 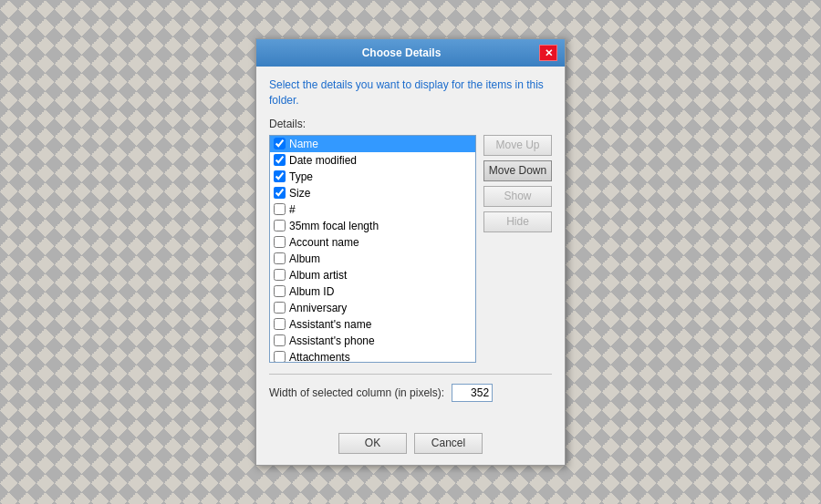 What do you see at coordinates (401, 53) in the screenshot?
I see `dialog-title: Choose Details` at bounding box center [401, 53].